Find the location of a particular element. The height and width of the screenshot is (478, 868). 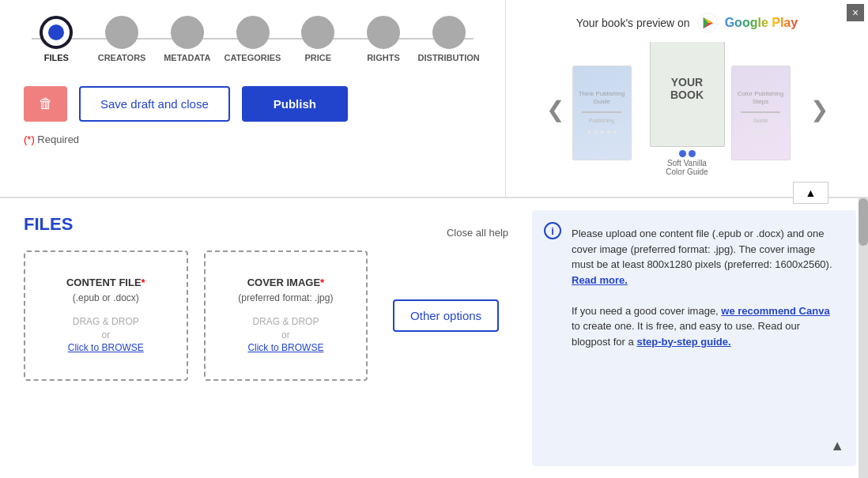

carousel-prev-button: ❮ is located at coordinates (555, 109).